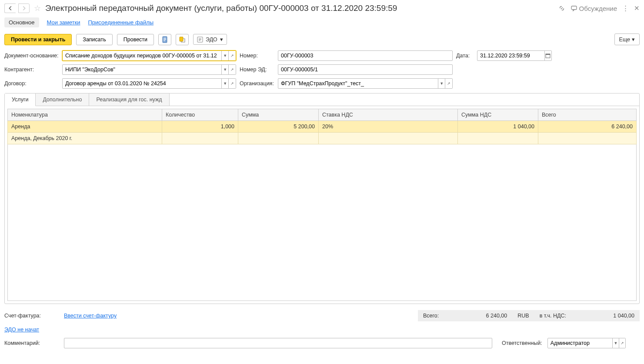  What do you see at coordinates (90, 316) in the screenshot?
I see `enter-invoice-link: Ввести счет-фактуру` at bounding box center [90, 316].